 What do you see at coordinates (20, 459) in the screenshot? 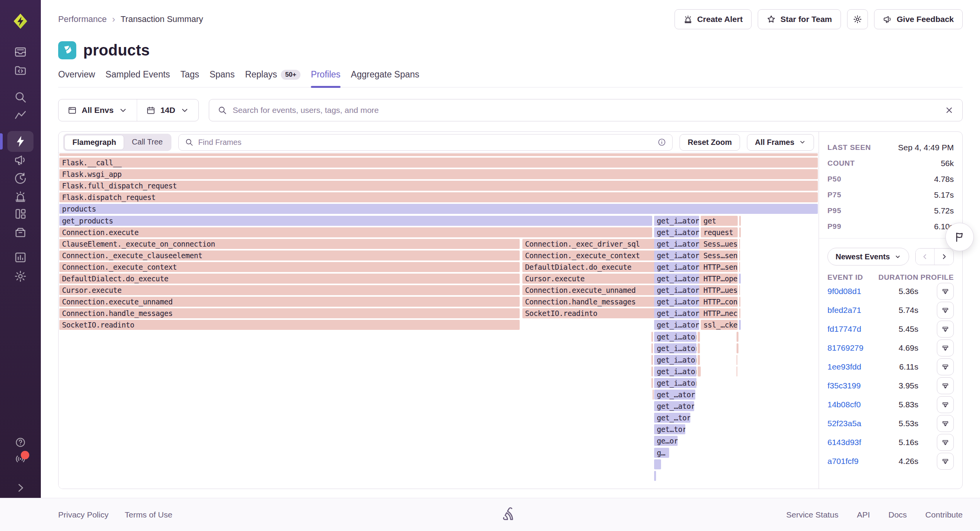
I see `sidebar-item-broadcasts` at bounding box center [20, 459].